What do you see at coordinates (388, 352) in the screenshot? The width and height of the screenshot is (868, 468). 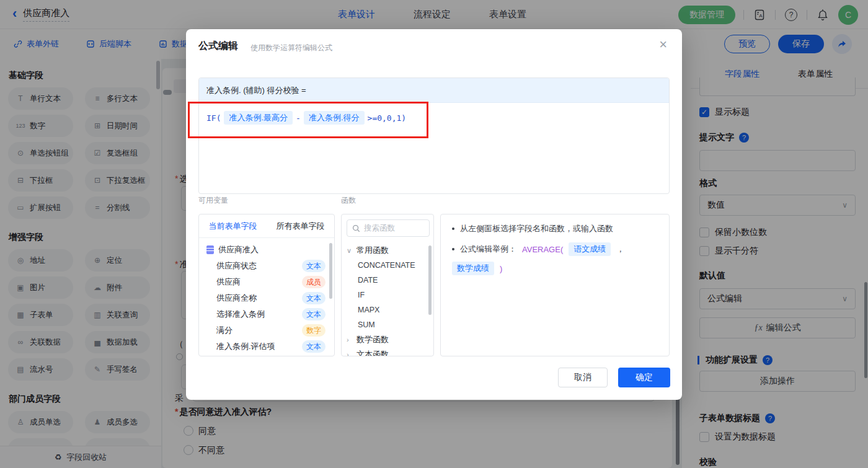 I see `function-group-text: › 文本函数` at bounding box center [388, 352].